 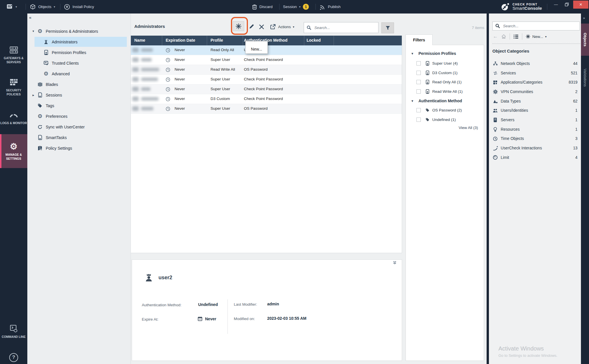 I want to click on category-time-objects: Time Objects 3, so click(x=535, y=139).